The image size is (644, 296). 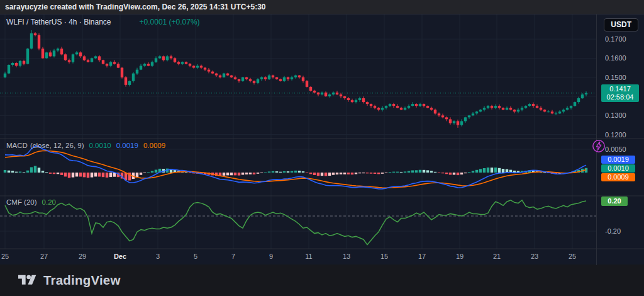 What do you see at coordinates (620, 93) in the screenshot?
I see `current-price-badge: 0.1417 02:58:04` at bounding box center [620, 93].